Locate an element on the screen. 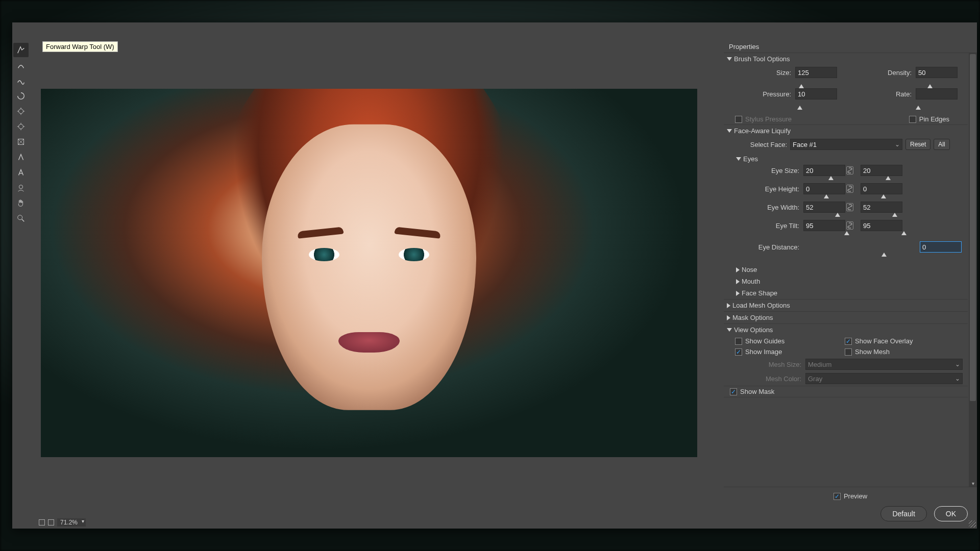  section-label: Mouth is located at coordinates (751, 282).